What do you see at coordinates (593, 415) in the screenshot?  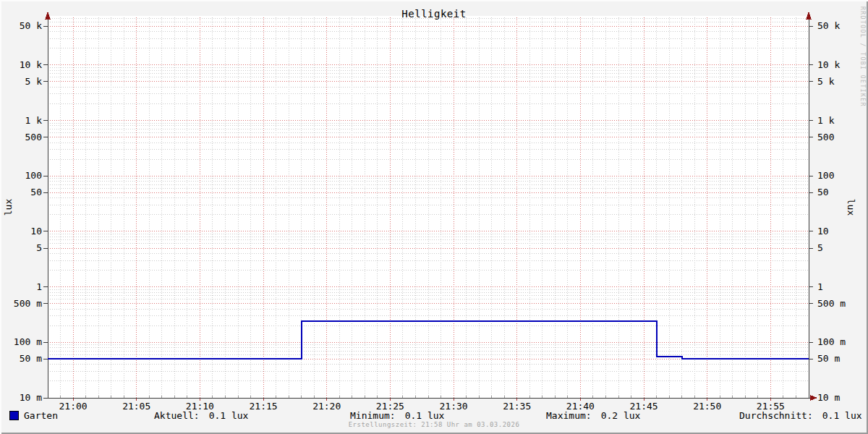 I see `stat-maximum: Maximum:0.2 lux` at bounding box center [593, 415].